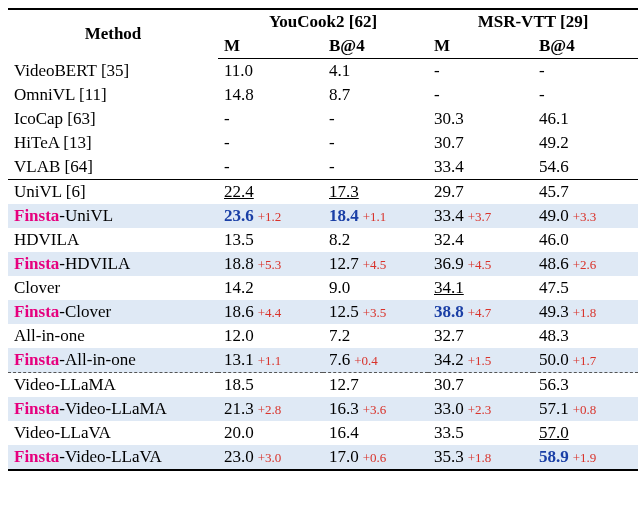 The height and width of the screenshot is (519, 640). What do you see at coordinates (586, 312) in the screenshot?
I see `value-cell: 49.3+1.8` at bounding box center [586, 312].